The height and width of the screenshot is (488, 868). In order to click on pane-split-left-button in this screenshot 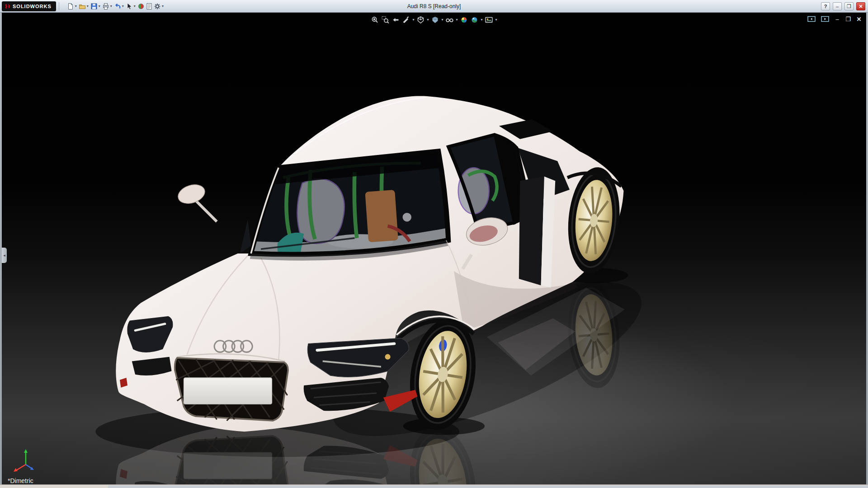, I will do `click(811, 19)`.